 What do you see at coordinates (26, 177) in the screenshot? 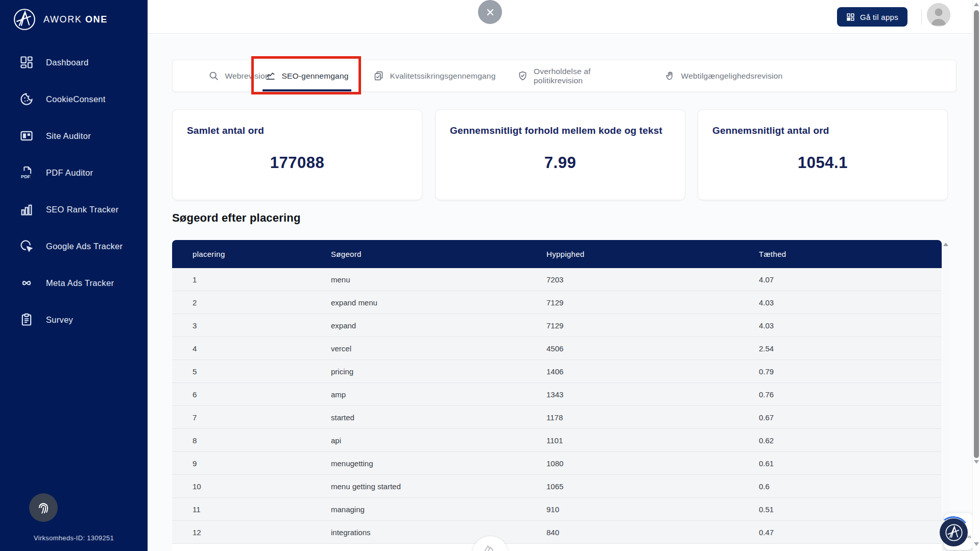
I see `svg-text: PDF` at bounding box center [26, 177].